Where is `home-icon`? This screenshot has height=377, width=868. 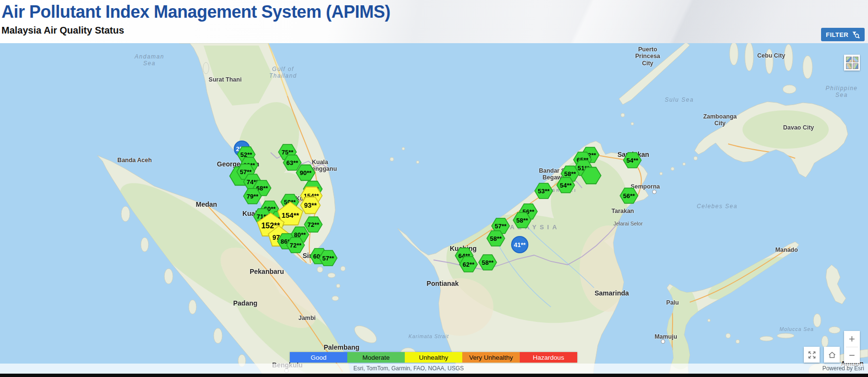 home-icon is located at coordinates (832, 355).